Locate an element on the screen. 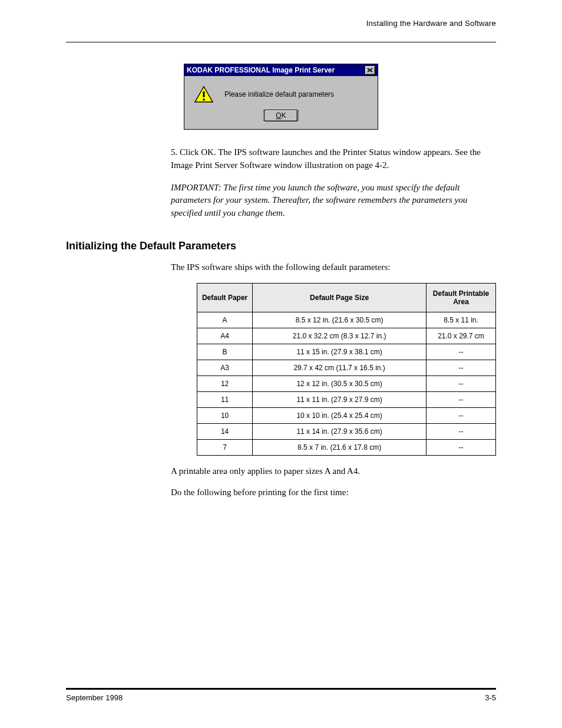 The width and height of the screenshot is (562, 728). ok-button: OK is located at coordinates (280, 116).